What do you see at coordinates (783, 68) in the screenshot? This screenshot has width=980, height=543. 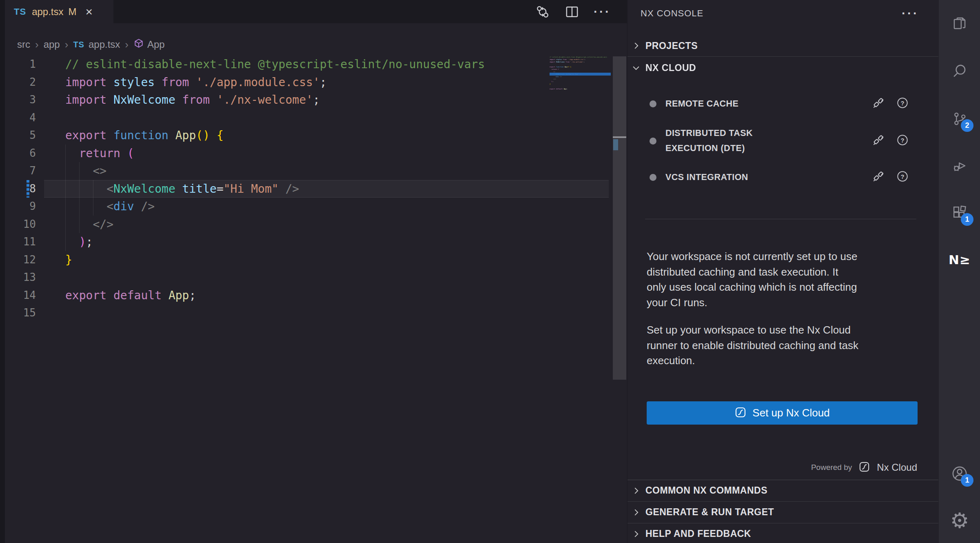 I see `section-nx-cloud: NX CLOUD` at bounding box center [783, 68].